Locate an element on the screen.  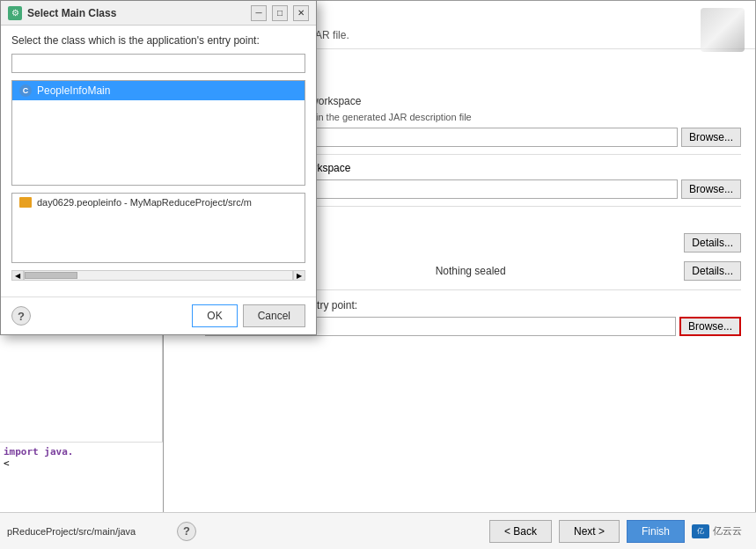
dialog-footer: ? OK Cancel is located at coordinates (158, 315).